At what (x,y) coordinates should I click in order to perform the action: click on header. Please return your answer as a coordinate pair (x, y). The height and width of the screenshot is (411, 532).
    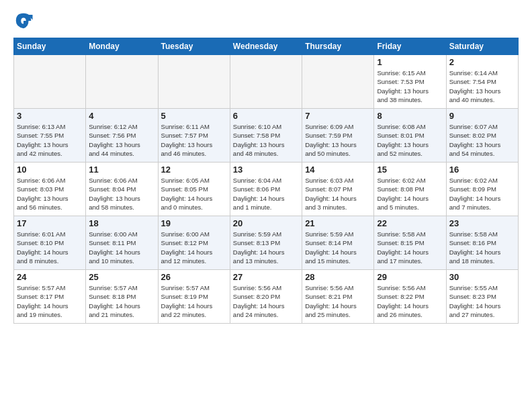
    Looking at the image, I should click on (266, 21).